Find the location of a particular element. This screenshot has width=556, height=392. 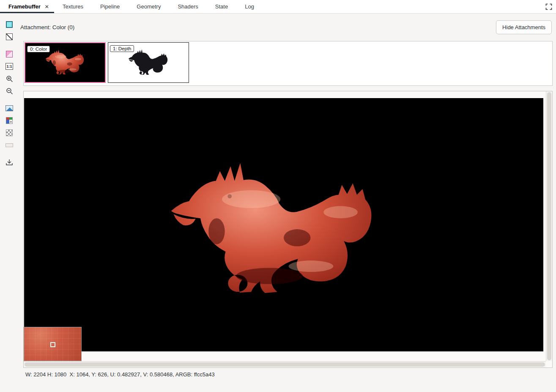

pixel-magnifier is located at coordinates (52, 344).